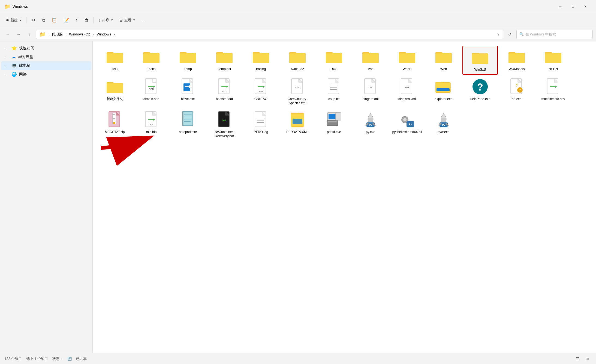 This screenshot has height=364, width=596. I want to click on file-item-hhexe: ? ? hh.exe, so click(517, 92).